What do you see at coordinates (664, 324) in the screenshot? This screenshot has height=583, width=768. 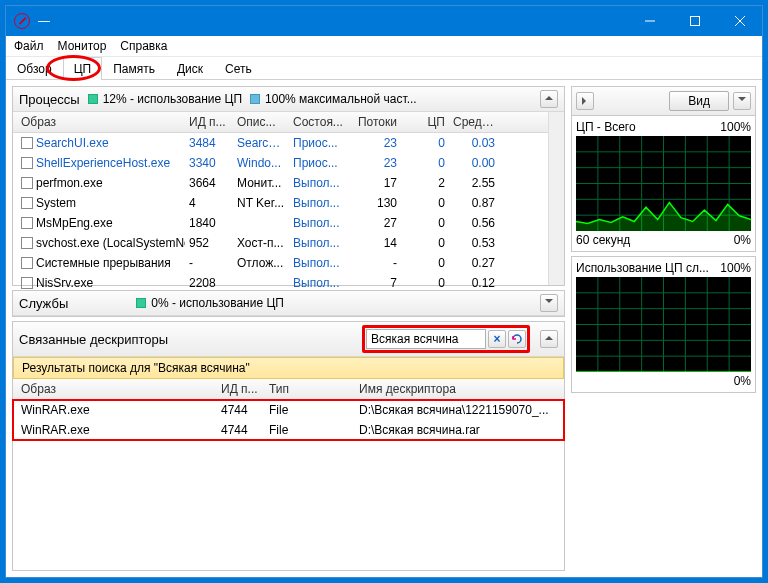 I see `graph-cpu-services: Использование ЦП сл...100% 0%` at bounding box center [664, 324].